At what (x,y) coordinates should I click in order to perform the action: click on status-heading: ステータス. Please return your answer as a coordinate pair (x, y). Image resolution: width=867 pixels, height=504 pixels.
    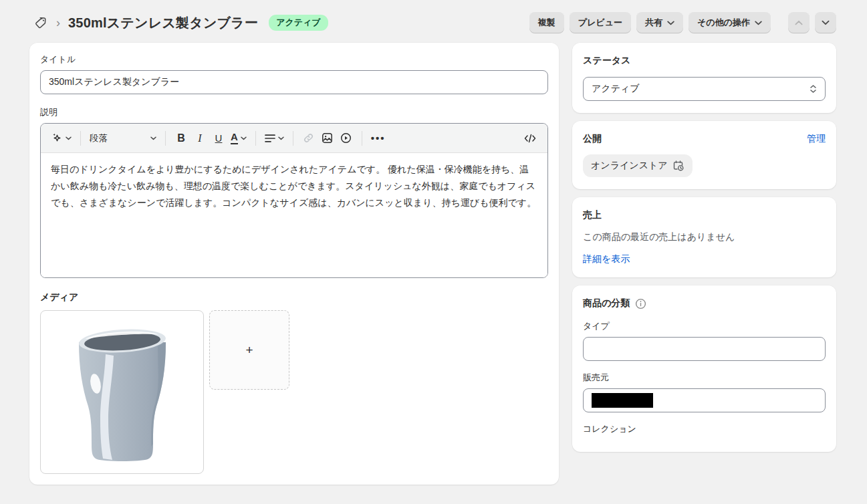
    Looking at the image, I should click on (705, 61).